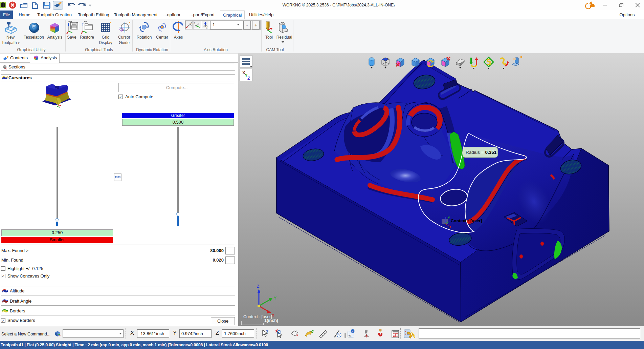 The height and width of the screenshot is (349, 644). What do you see at coordinates (350, 336) in the screenshot?
I see `svg-text: WZ` at bounding box center [350, 336].